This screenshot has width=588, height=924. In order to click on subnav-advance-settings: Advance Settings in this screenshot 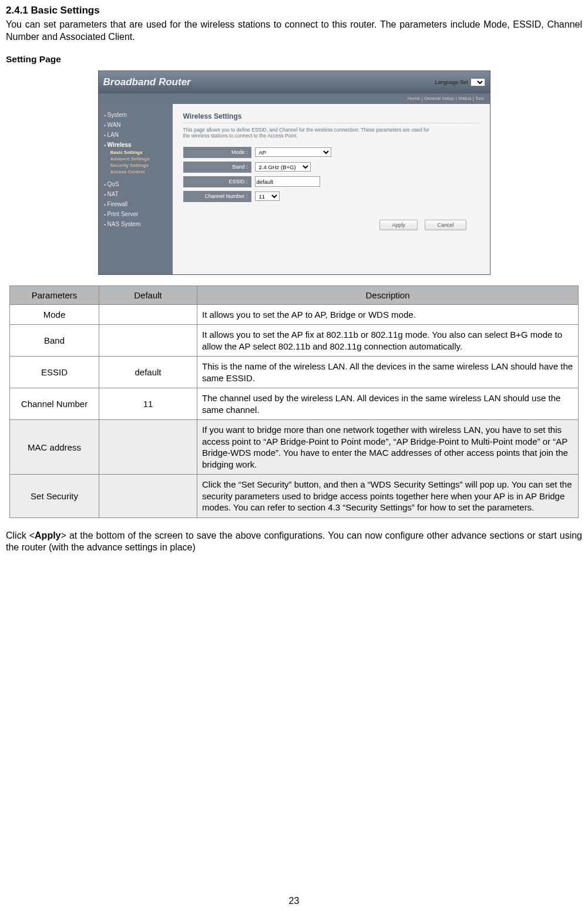, I will do `click(140, 159)`.